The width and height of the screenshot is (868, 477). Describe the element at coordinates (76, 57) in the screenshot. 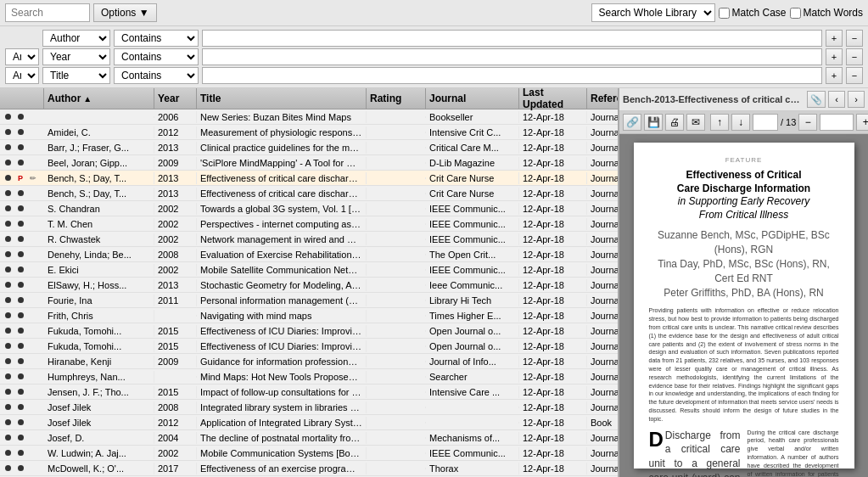

I see `filter-2-field: Year` at that location.